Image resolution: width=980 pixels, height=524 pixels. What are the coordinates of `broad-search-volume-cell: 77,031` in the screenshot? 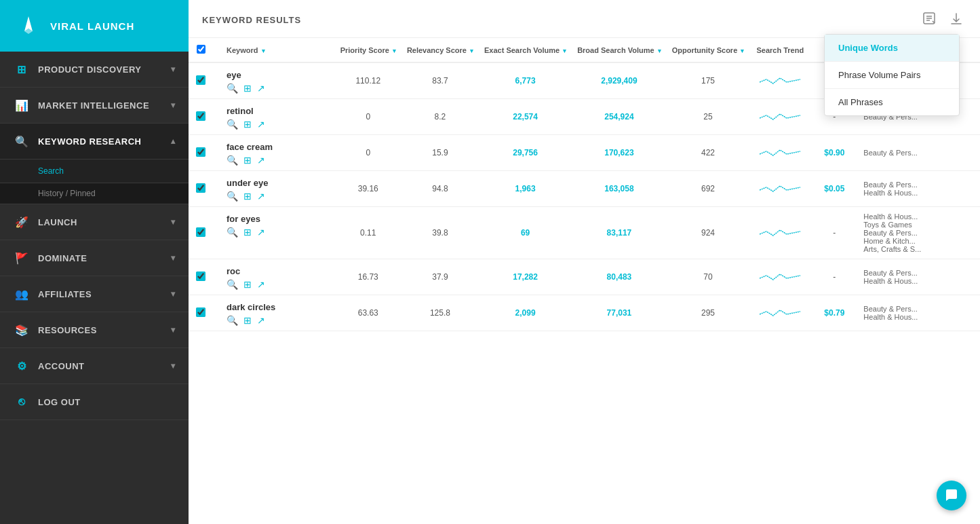 It's located at (619, 314).